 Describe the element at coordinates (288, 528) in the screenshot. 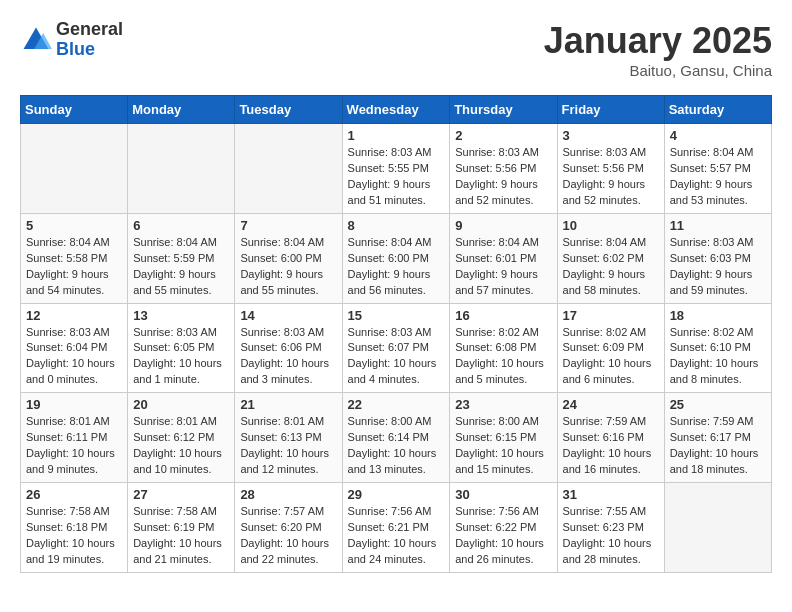

I see `calendar-cell: 28Sunrise: 7:57 AM Sunset: 6:20 PM Dayli…` at that location.